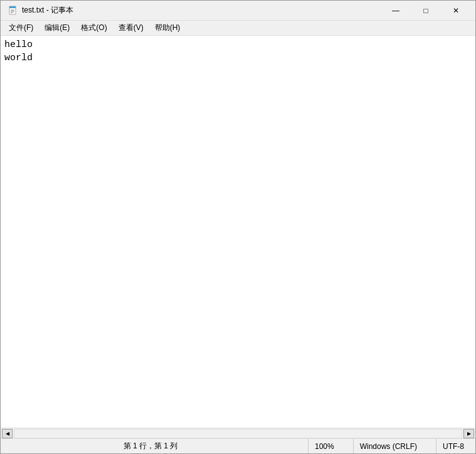 Image resolution: width=476 pixels, height=454 pixels. Describe the element at coordinates (238, 28) in the screenshot. I see `menu-bar: 文件(F) 编辑(E) 格式(O) 查看(V) 帮助(H)` at that location.